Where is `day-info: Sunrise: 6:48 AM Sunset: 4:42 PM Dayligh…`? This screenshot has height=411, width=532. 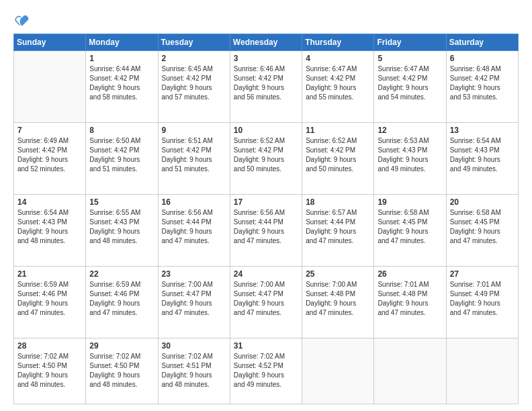 day-info: Sunrise: 6:48 AM Sunset: 4:42 PM Dayligh… is located at coordinates (482, 83).